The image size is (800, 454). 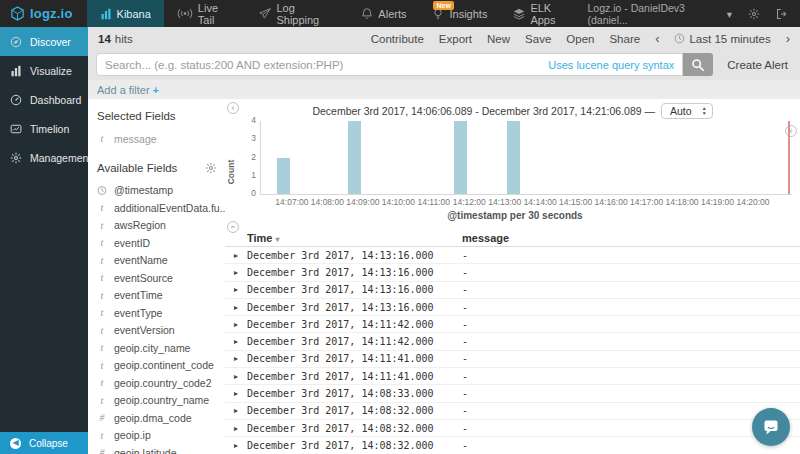 I want to click on field-item-additionaleventdata-fu: tadditionalEventData.fu..., so click(x=158, y=208).